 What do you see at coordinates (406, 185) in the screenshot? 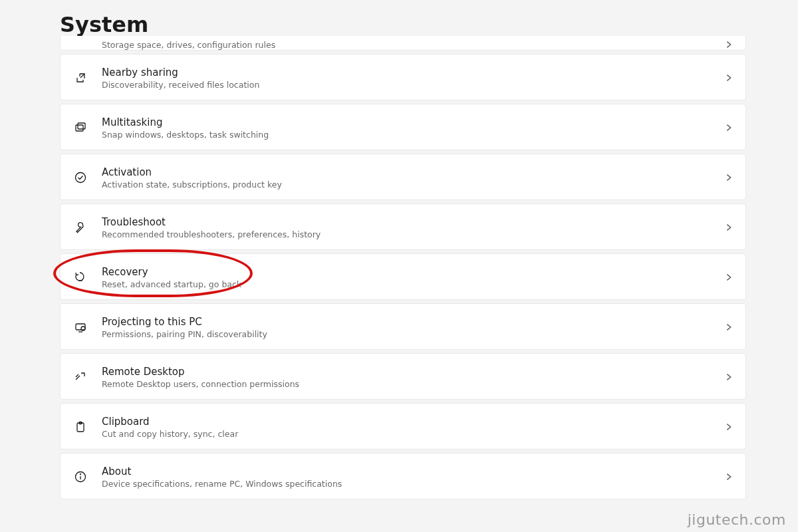
I see `settings-item-subtitle: Activation state, subscriptions, product…` at bounding box center [406, 185].